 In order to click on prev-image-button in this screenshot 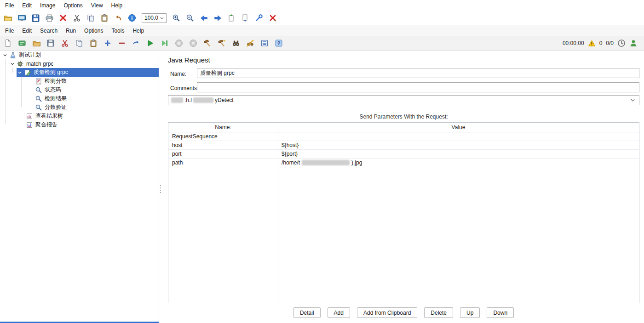, I will do `click(204, 18)`.